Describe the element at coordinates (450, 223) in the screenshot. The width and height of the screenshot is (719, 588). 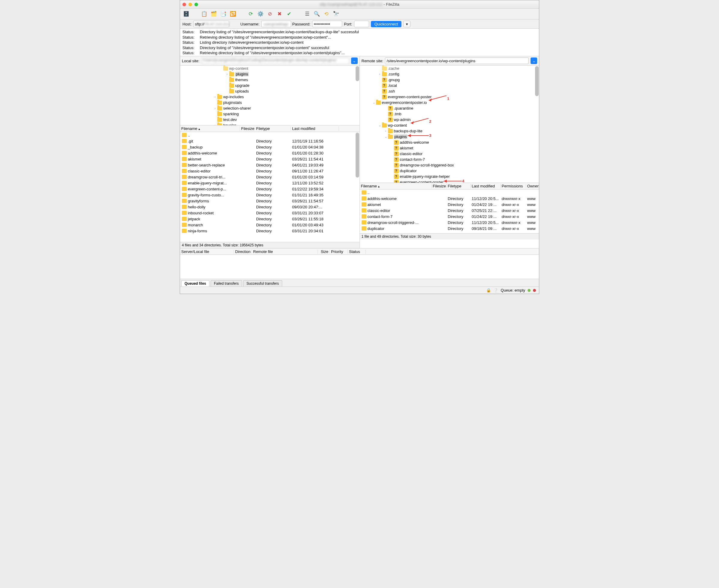
I see `file-row: dreamgrow-scroll-triggered-...Directory1…` at that location.